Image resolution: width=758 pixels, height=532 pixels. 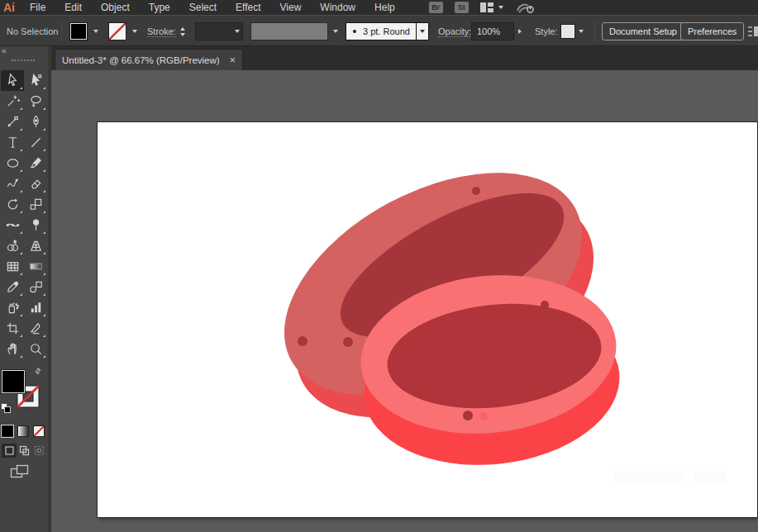 What do you see at coordinates (20, 474) in the screenshot?
I see `screen-mode-button` at bounding box center [20, 474].